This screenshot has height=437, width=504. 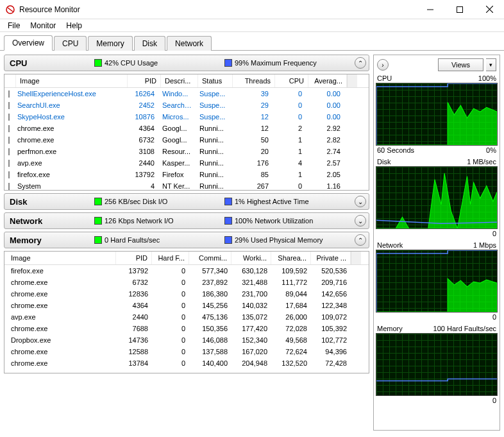 I want to click on cpu-collapse-button: ⌃, so click(x=360, y=63).